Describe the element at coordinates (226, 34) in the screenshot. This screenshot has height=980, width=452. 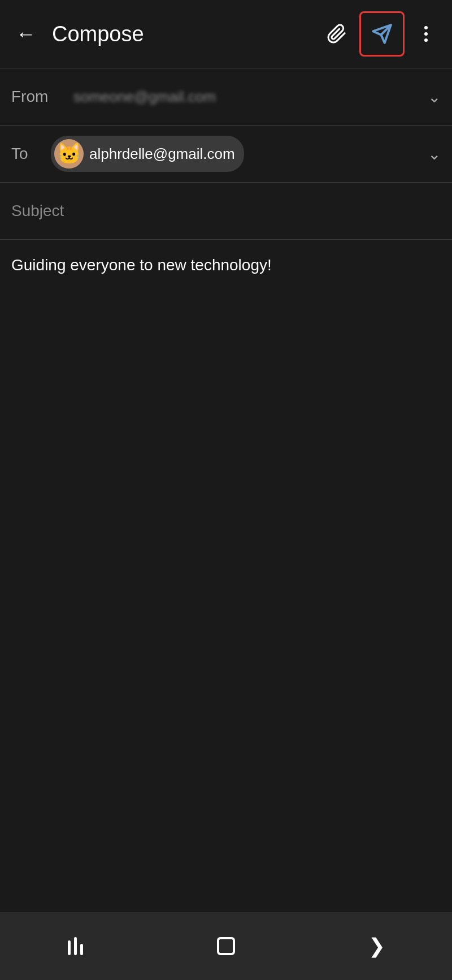
I see `app-bar: ← Compose` at that location.